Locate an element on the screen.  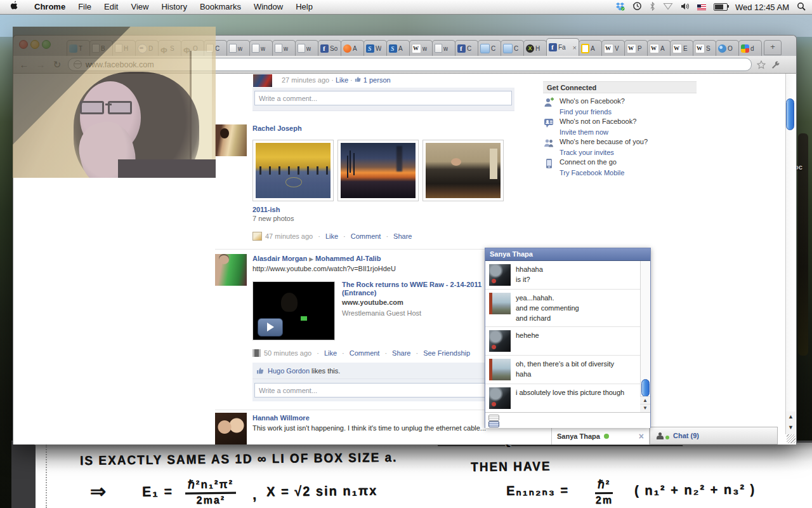
wall-arrow-icon: ▶ is located at coordinates (311, 259).